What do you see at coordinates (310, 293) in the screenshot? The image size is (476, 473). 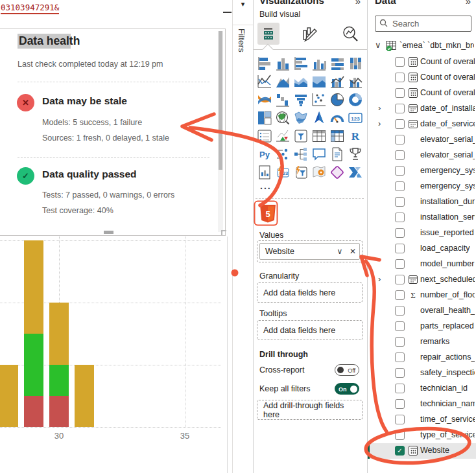 I see `granularity-field-well: Add data fields here` at bounding box center [310, 293].